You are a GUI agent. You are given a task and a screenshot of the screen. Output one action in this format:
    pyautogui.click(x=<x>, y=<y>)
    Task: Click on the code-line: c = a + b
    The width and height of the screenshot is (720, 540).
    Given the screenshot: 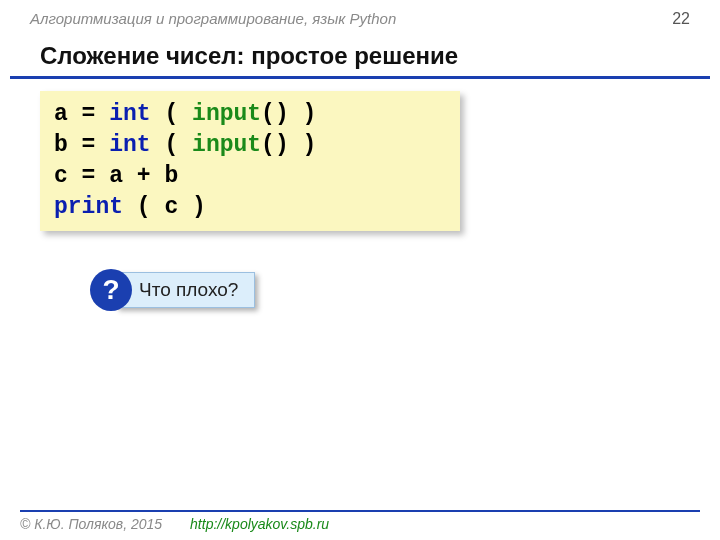 What is the action you would take?
    pyautogui.click(x=250, y=176)
    